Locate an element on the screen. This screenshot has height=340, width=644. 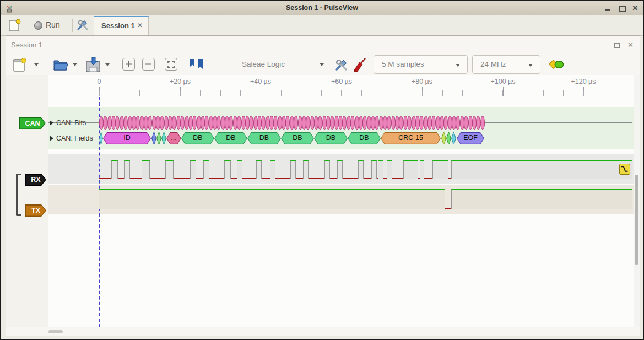
run-label: Run is located at coordinates (53, 25).